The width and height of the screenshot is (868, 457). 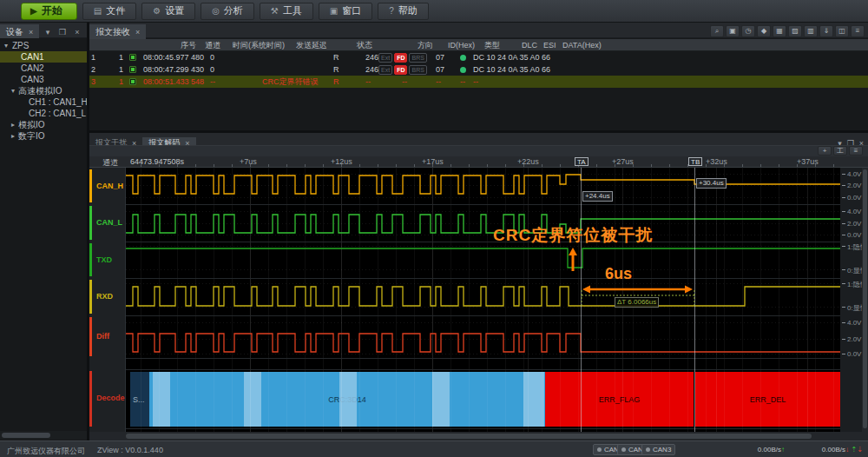 What do you see at coordinates (290, 82) in the screenshot?
I see `cell-status: CRC定界符错误` at bounding box center [290, 82].